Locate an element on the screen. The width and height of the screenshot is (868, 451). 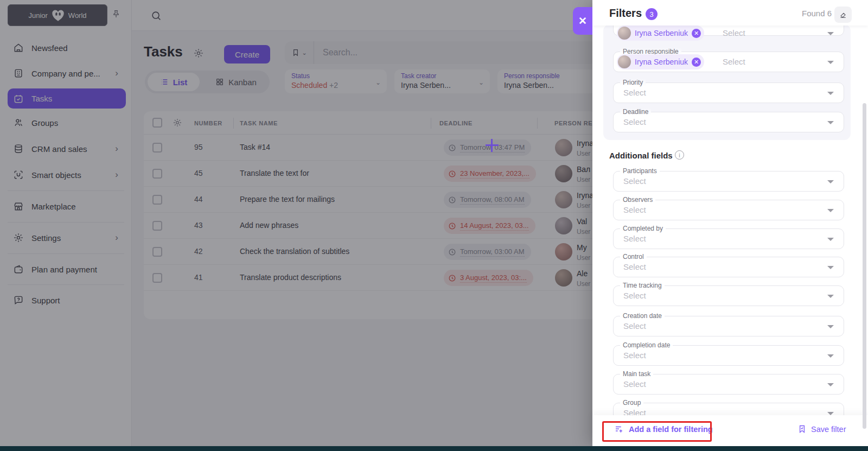
filter-add-icon is located at coordinates (619, 429).